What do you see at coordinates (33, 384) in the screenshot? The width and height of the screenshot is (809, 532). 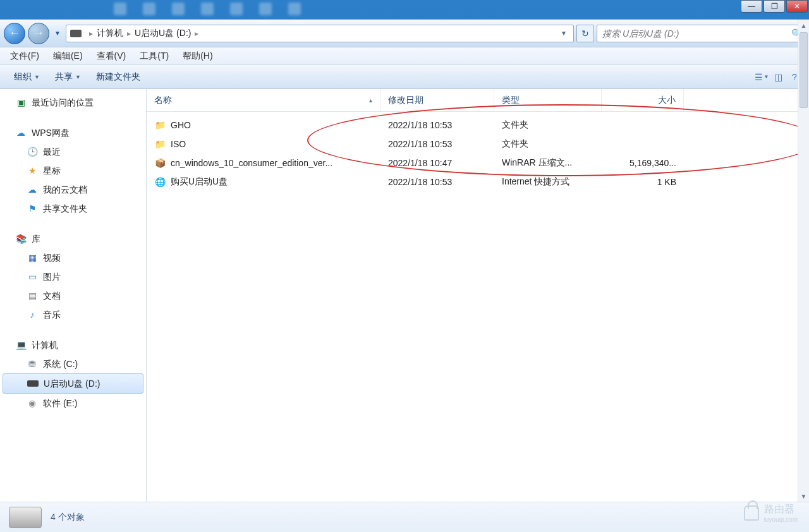 I see `usb-icon` at bounding box center [33, 384].